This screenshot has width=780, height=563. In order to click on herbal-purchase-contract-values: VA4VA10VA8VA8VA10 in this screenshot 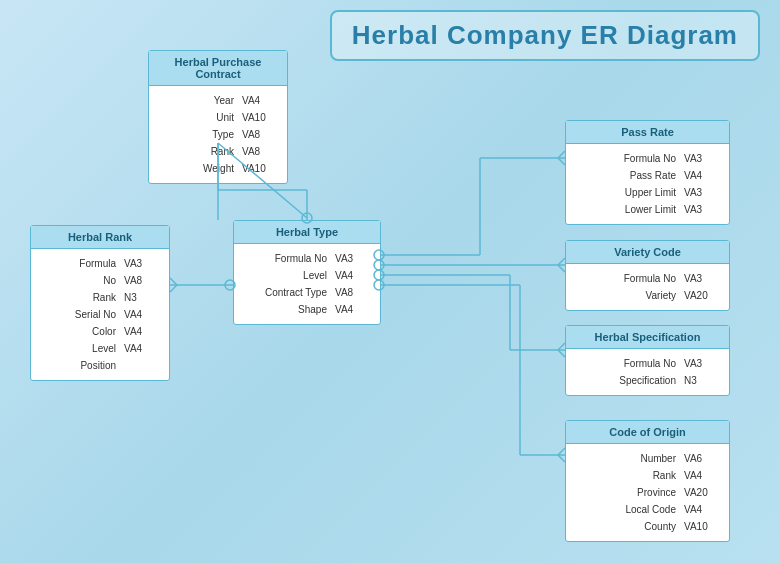, I will do `click(260, 134)`.